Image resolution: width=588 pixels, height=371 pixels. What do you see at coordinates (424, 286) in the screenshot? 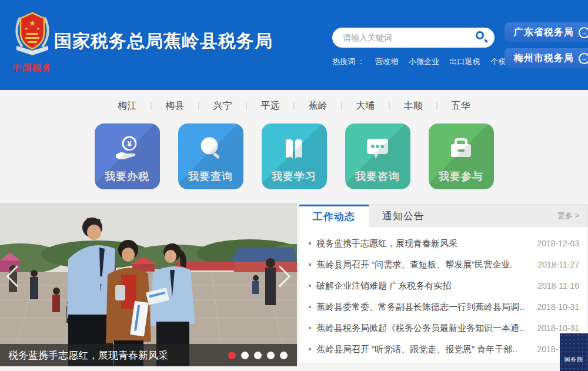
I see `news-item-title: 破解企业注销难题 广东税务有实招` at bounding box center [424, 286].